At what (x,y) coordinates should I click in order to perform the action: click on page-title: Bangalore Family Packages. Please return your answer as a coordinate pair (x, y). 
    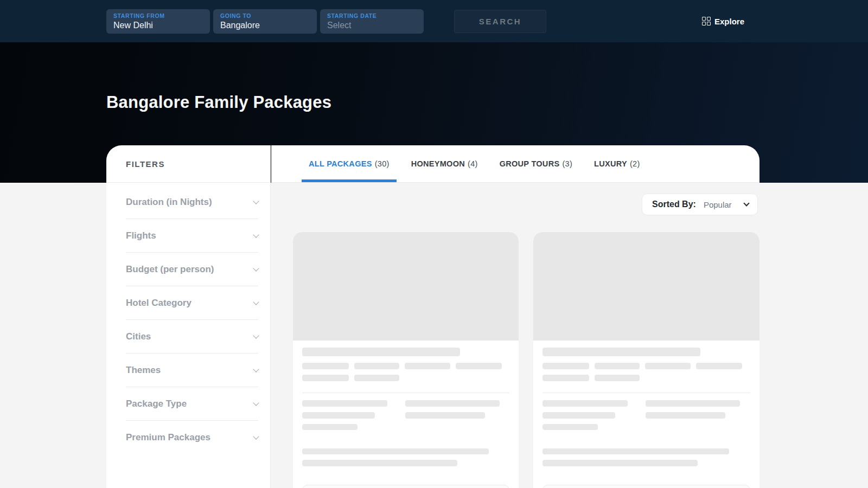
    Looking at the image, I should click on (219, 102).